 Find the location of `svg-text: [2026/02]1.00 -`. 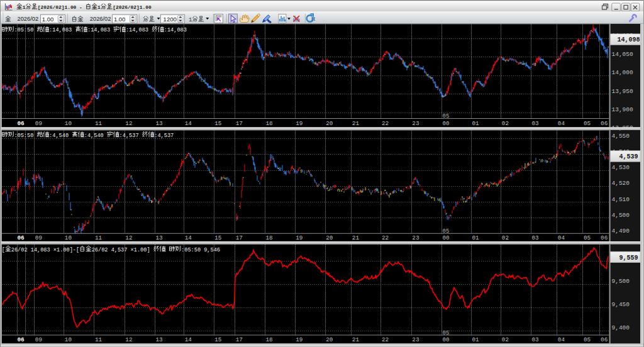

svg-text: [2026/02]1.00 - is located at coordinates (60, 8).